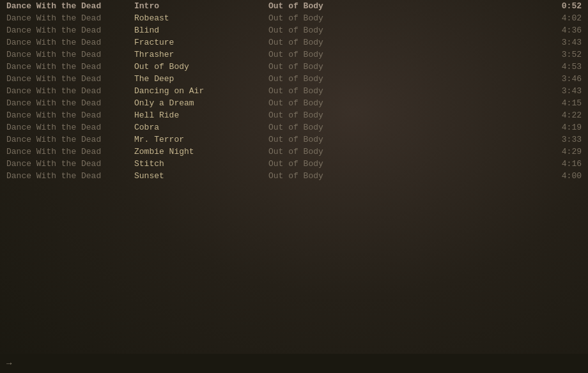 The width and height of the screenshot is (588, 373). Describe the element at coordinates (201, 91) in the screenshot. I see `track-title: Dancing on Air` at that location.